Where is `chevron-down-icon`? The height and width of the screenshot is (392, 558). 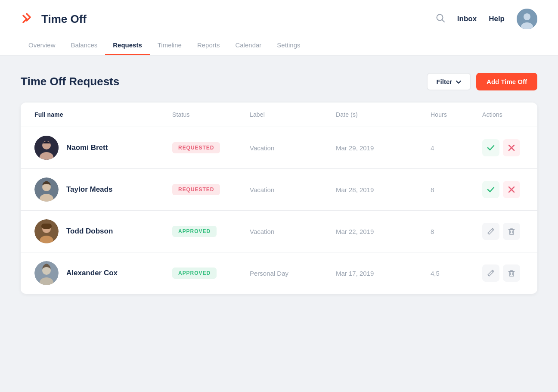 chevron-down-icon is located at coordinates (459, 82).